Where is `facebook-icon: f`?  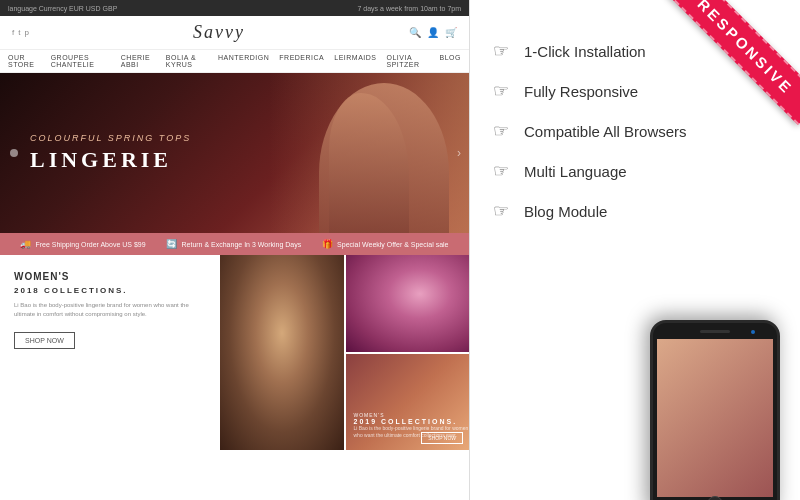
facebook-icon: f is located at coordinates (13, 32).